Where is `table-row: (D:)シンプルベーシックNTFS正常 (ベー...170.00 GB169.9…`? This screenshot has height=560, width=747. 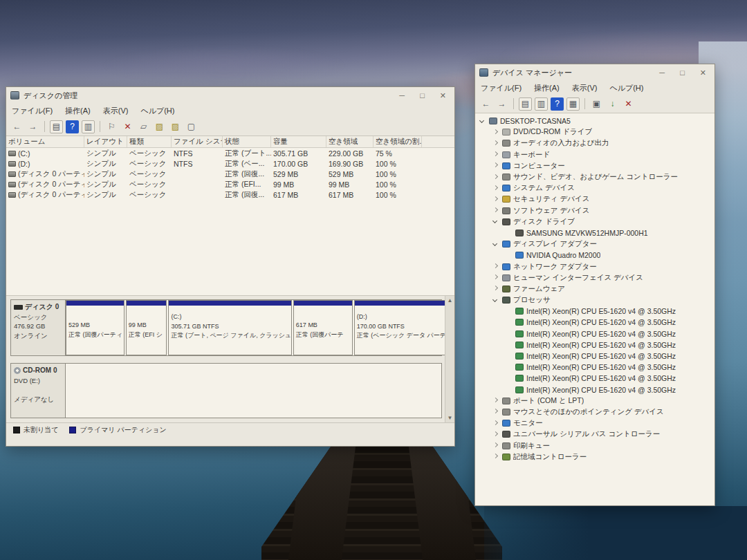 table-row: (D:)シンプルベーシックNTFS正常 (ベー...170.00 GB169.9… is located at coordinates (230, 163).